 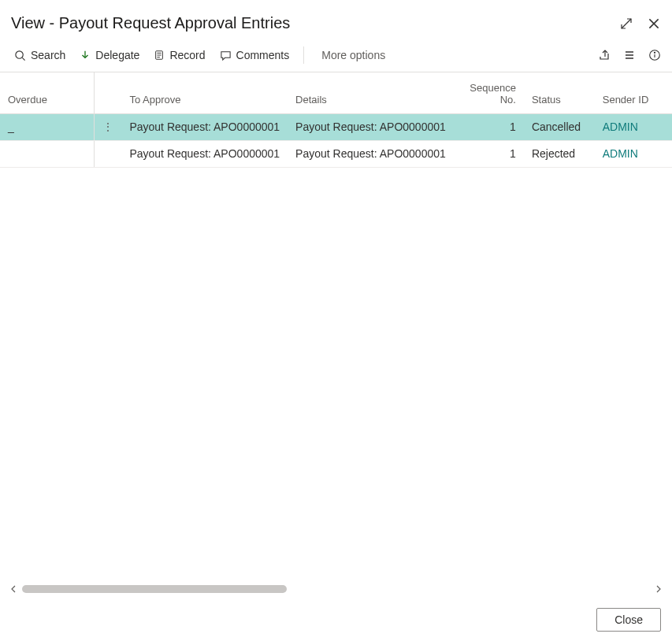 What do you see at coordinates (559, 154) in the screenshot?
I see `cell-status: Rejected` at bounding box center [559, 154].